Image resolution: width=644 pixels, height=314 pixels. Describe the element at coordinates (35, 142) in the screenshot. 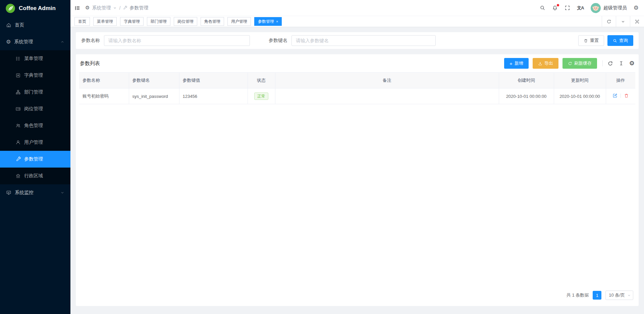

I see `sidebar-item-user-mgmt: 用户管理` at that location.